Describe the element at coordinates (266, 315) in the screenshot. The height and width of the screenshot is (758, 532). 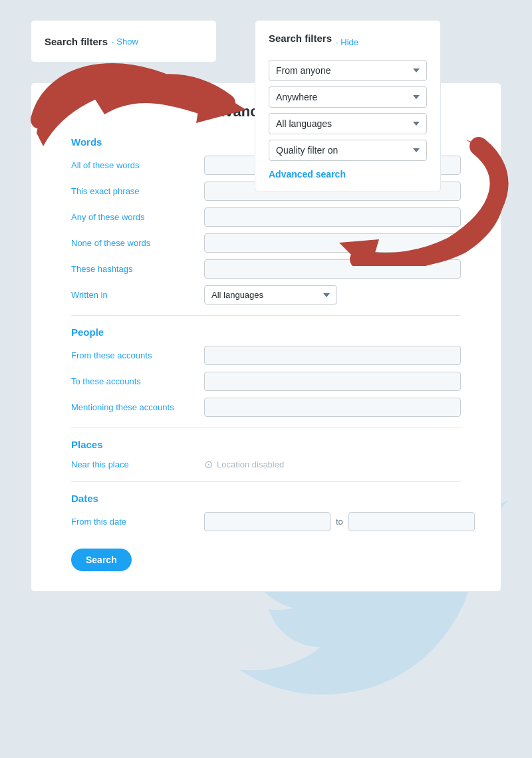
I see `words-divider` at that location.